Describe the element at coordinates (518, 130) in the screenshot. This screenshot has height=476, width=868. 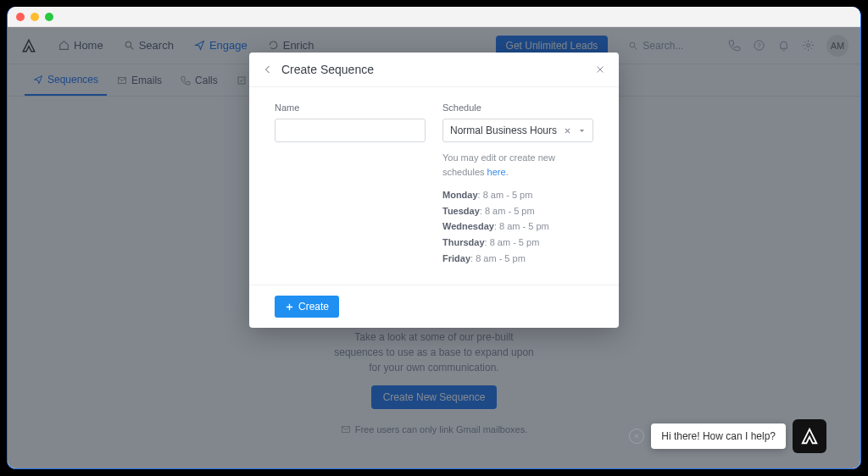
I see `schedule-select: Normal Business Hours` at that location.